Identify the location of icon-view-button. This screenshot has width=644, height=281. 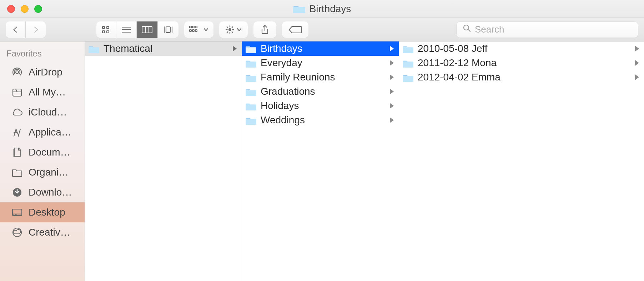
(106, 30).